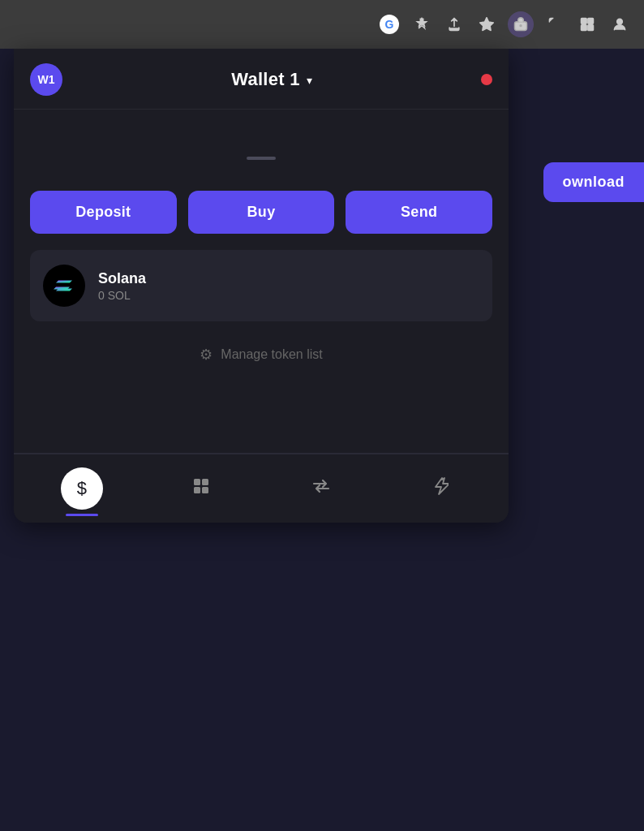 This screenshot has height=831, width=644. I want to click on balance-area, so click(261, 150).